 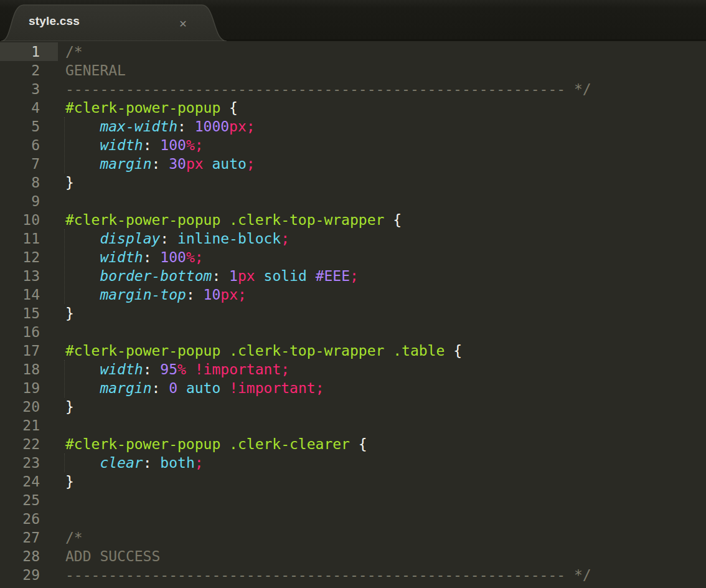 What do you see at coordinates (353, 295) in the screenshot?
I see `code-line: 14 margin-top: 10px;` at bounding box center [353, 295].